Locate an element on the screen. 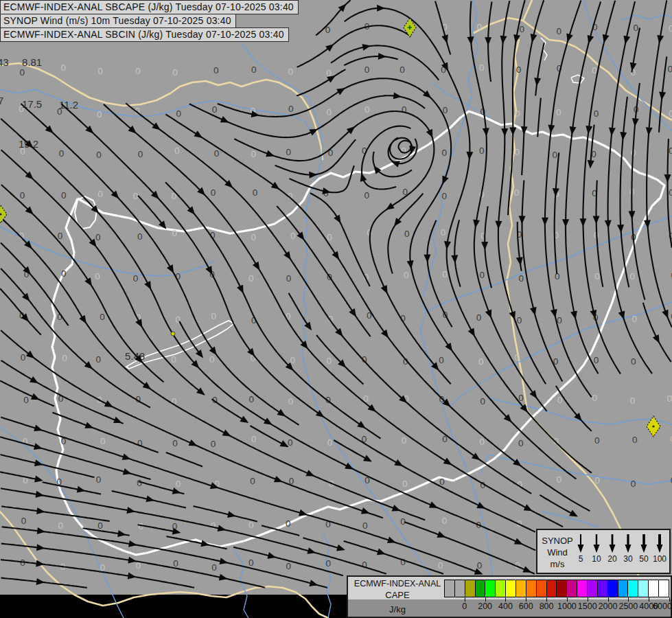 Image resolution: width=672 pixels, height=618 pixels. cape-tick-label: 1500 is located at coordinates (588, 606).